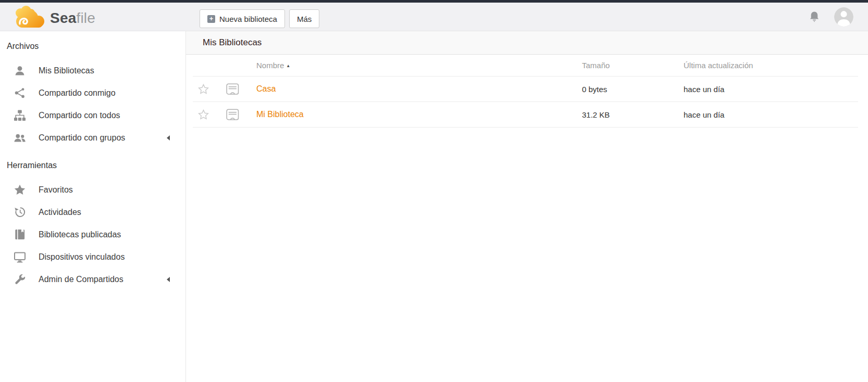 This screenshot has height=382, width=868. I want to click on sidebar-item-label: Dispositivos vinculados, so click(81, 257).